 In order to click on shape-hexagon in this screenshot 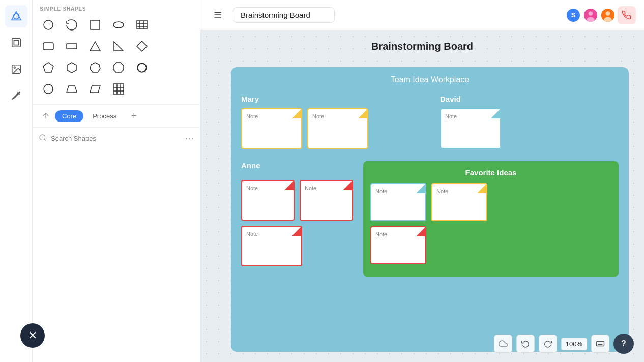, I will do `click(72, 68)`.